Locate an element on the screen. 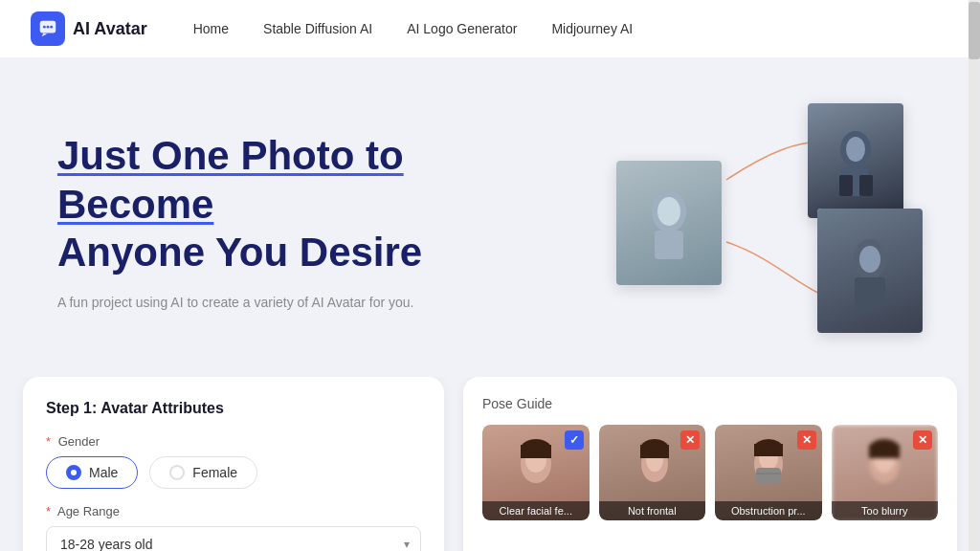 This screenshot has width=980, height=551. photo-card-source is located at coordinates (669, 223).